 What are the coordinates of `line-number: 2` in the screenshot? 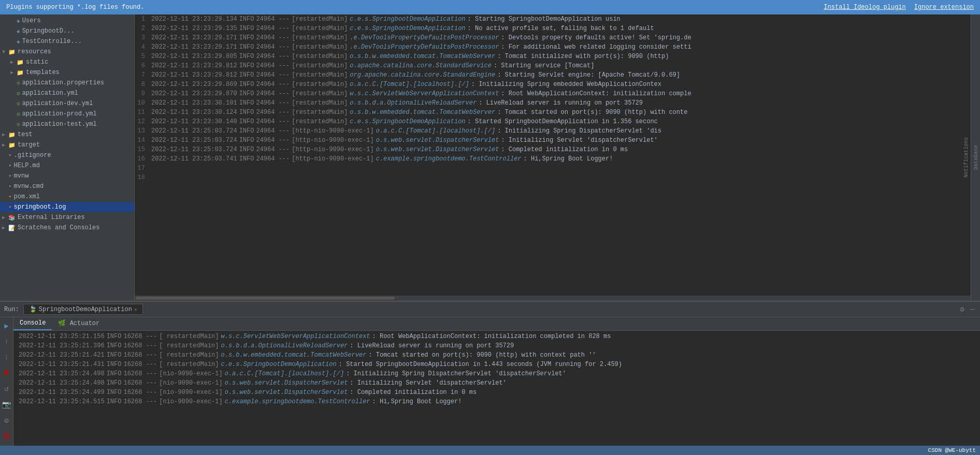 It's located at (144, 28).